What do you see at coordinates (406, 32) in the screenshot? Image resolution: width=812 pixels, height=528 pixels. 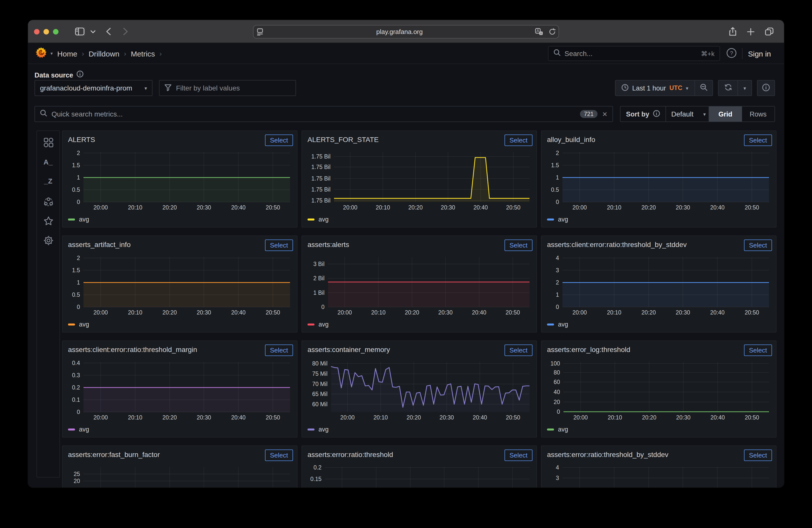 I see `address-bar: play.grafana.org Ax` at bounding box center [406, 32].